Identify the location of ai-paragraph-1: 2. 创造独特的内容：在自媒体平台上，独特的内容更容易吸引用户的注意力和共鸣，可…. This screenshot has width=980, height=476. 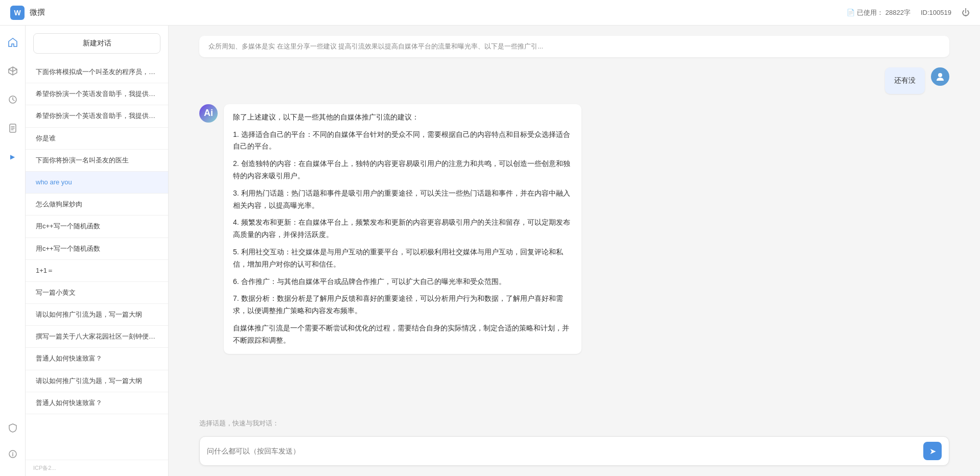
(403, 170).